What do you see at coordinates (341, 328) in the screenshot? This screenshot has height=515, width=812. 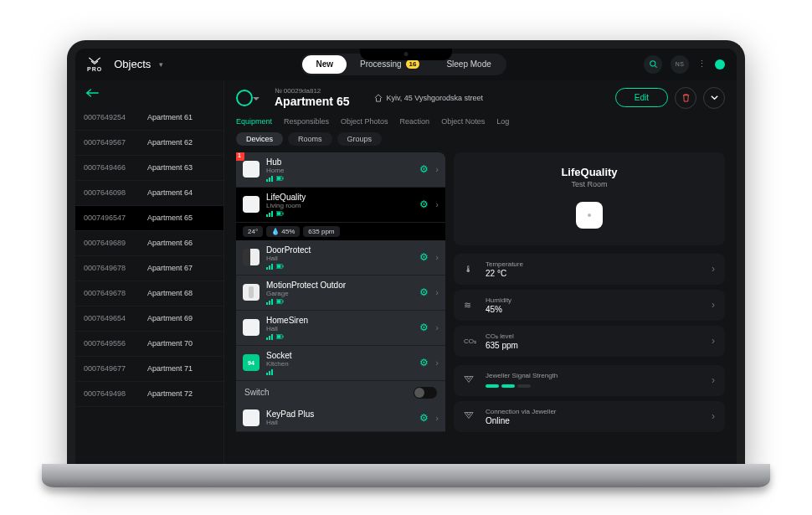 I see `device-row: HomeSirenHall ⚙›` at bounding box center [341, 328].